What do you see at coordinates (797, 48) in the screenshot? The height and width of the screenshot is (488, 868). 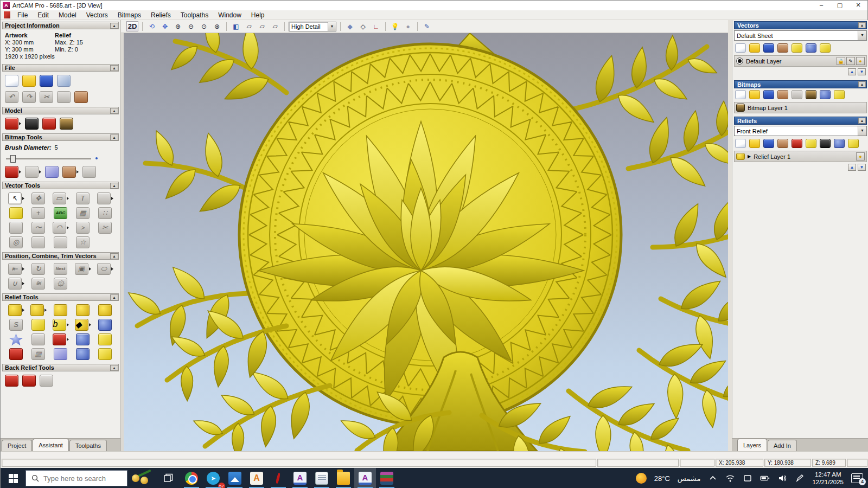 I see `toggle-visibility-icon` at bounding box center [797, 48].